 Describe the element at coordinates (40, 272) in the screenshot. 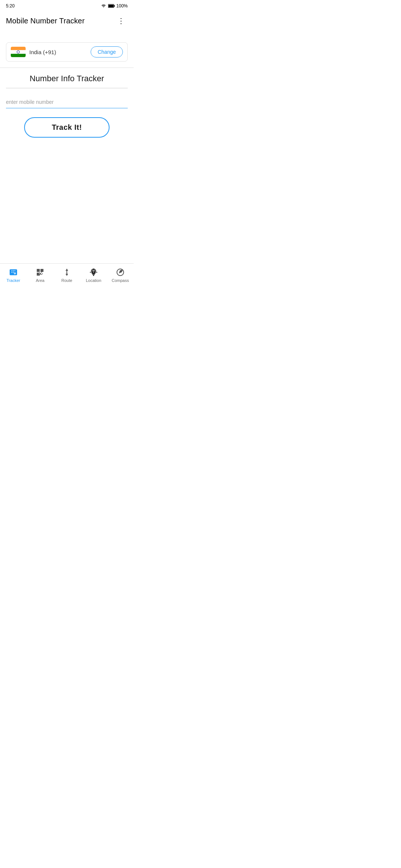

I see `area-icon` at that location.